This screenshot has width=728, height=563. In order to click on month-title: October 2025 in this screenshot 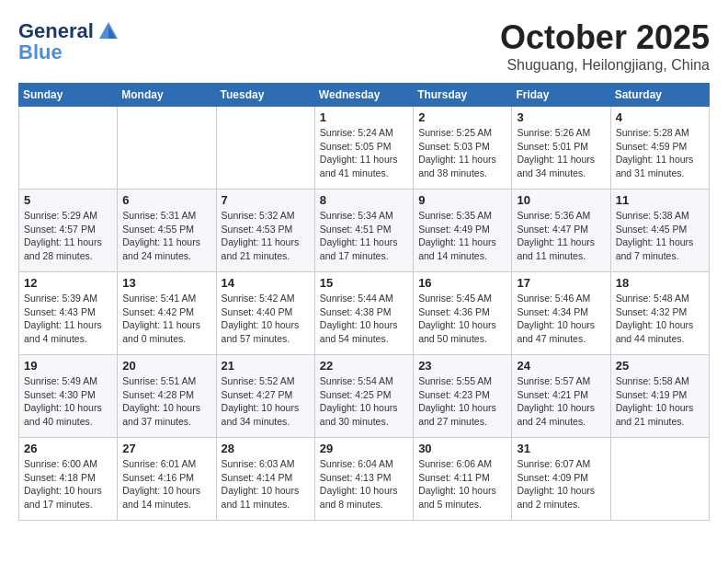, I will do `click(605, 38)`.